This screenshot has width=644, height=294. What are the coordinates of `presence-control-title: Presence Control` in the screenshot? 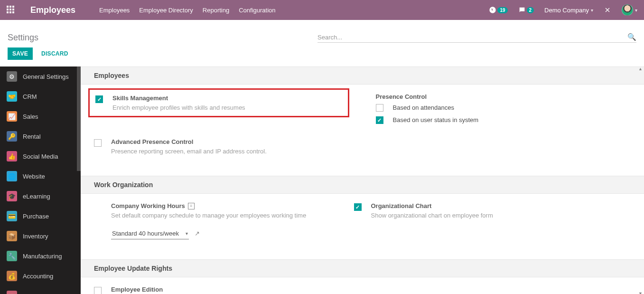 It's located at (501, 97).